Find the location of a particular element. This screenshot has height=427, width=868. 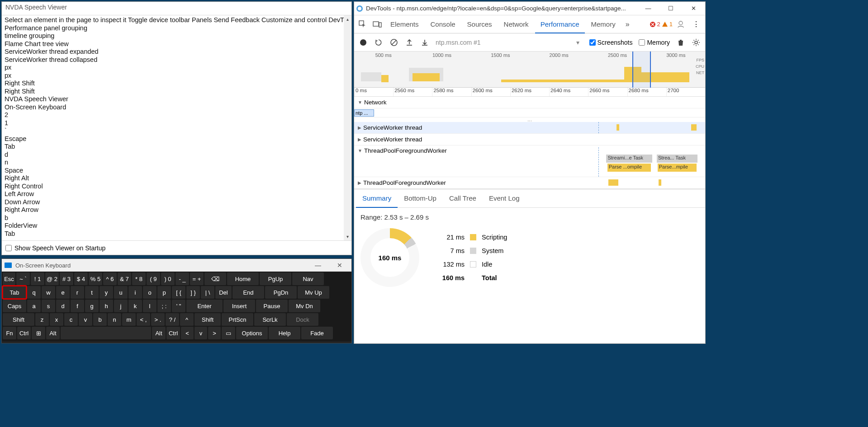

scroll-down-icon: ▾ is located at coordinates (347, 237).